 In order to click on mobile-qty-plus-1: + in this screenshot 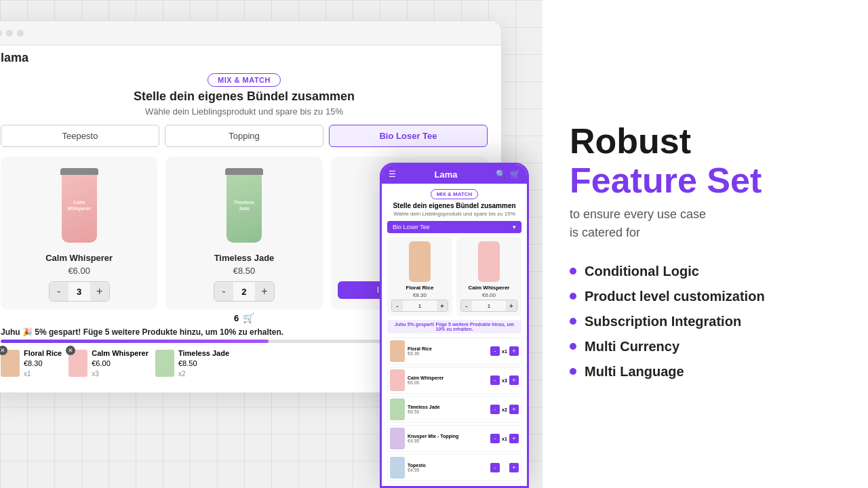, I will do `click(442, 306)`.